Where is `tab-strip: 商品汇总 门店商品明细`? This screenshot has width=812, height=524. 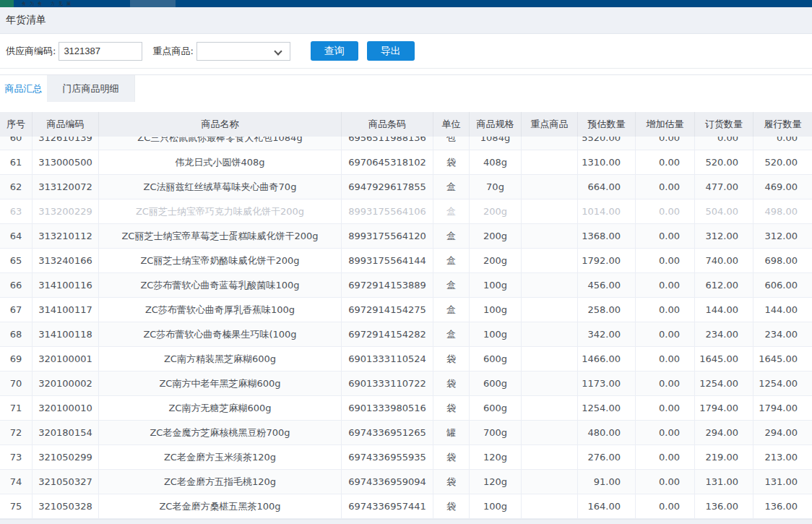
tab-strip: 商品汇总 门店商品明细 is located at coordinates (406, 88).